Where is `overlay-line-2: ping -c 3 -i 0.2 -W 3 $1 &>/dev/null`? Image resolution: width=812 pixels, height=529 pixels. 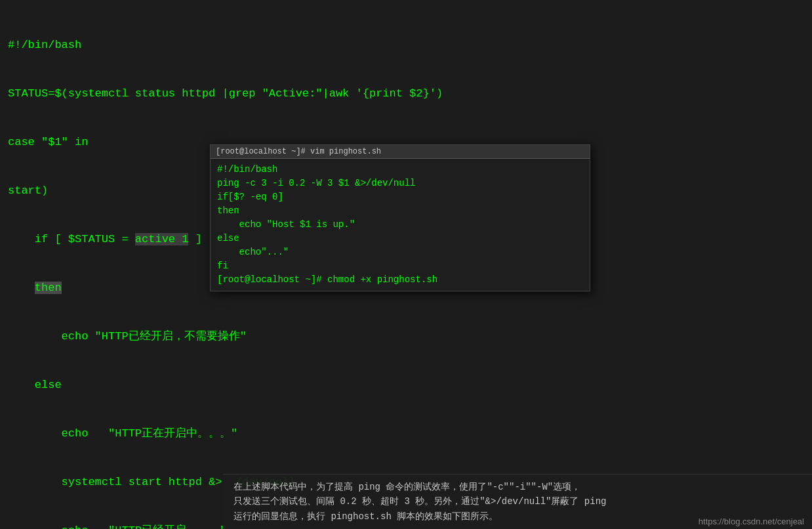 overlay-line-2: ping -c 3 -i 0.2 -W 3 $1 &>/dev/null is located at coordinates (316, 183).